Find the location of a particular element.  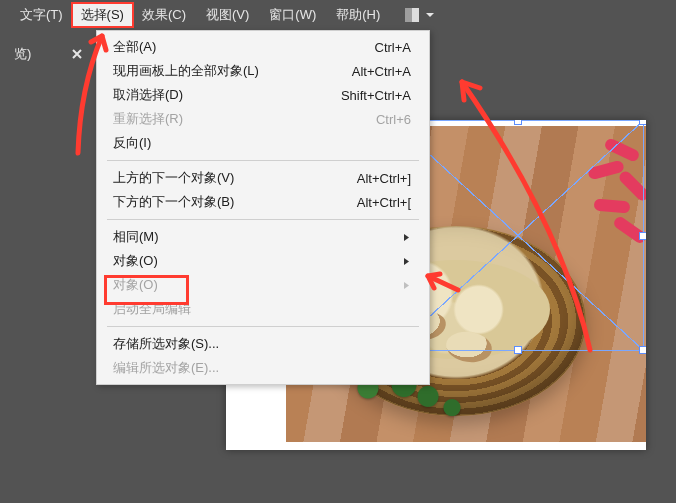

menu-item-label: 编辑所选对象(E)... is located at coordinates (166, 368).